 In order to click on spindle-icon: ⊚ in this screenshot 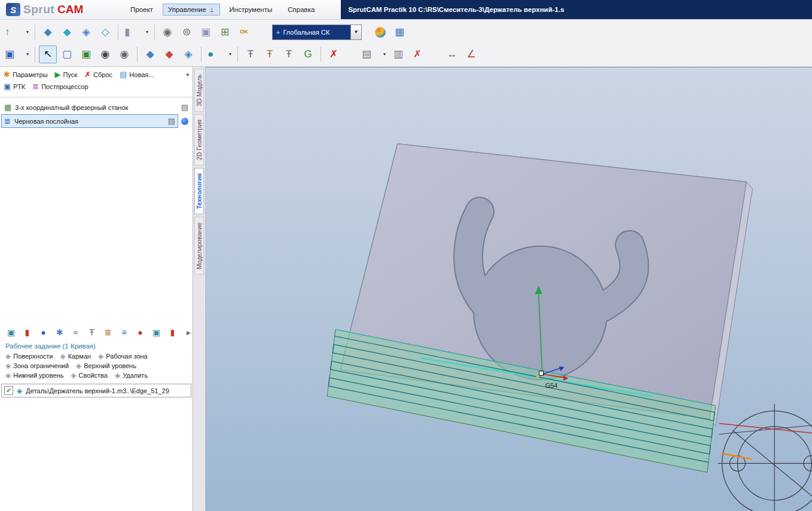, I will do `click(187, 32)`.